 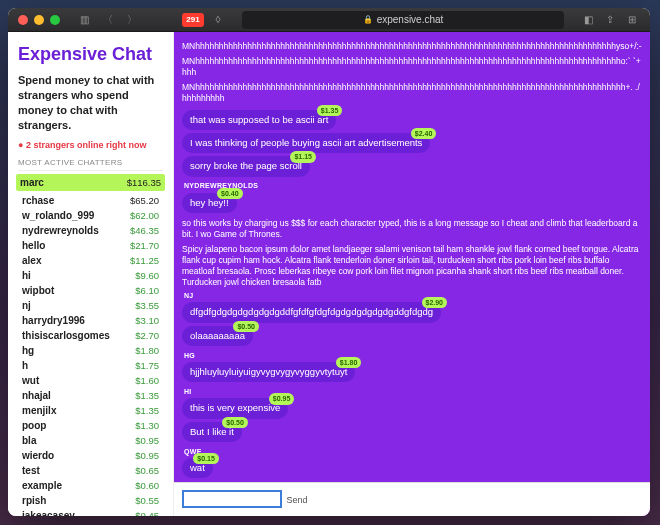 What do you see at coordinates (90, 426) in the screenshot?
I see `chatter-row: poop$1.30` at bounding box center [90, 426].